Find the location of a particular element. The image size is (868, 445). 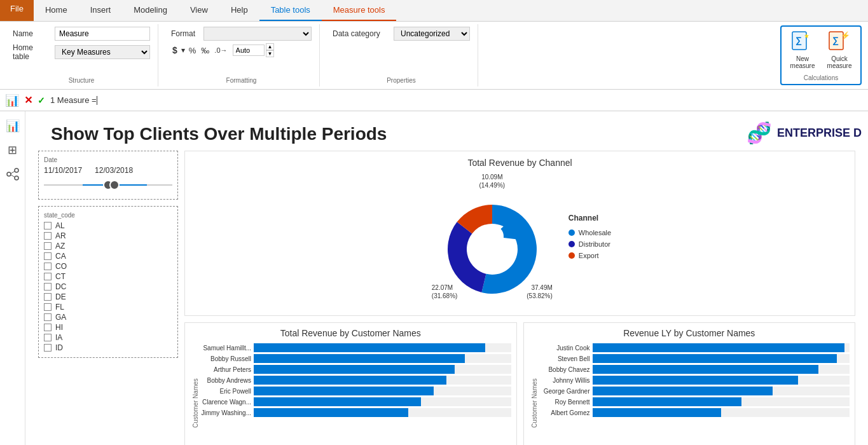

bar-row: Arthur Peters is located at coordinates (356, 369).